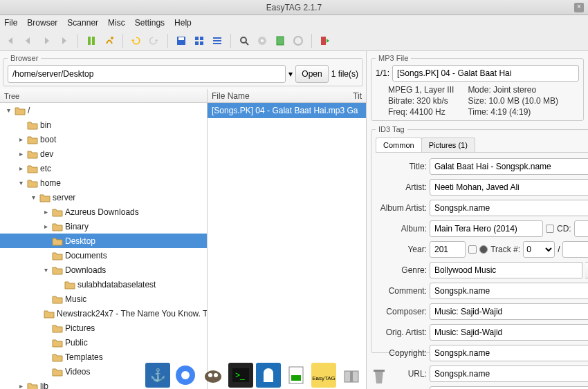 The height and width of the screenshot is (389, 588). Describe the element at coordinates (509, 167) in the screenshot. I see `title-input` at that location.